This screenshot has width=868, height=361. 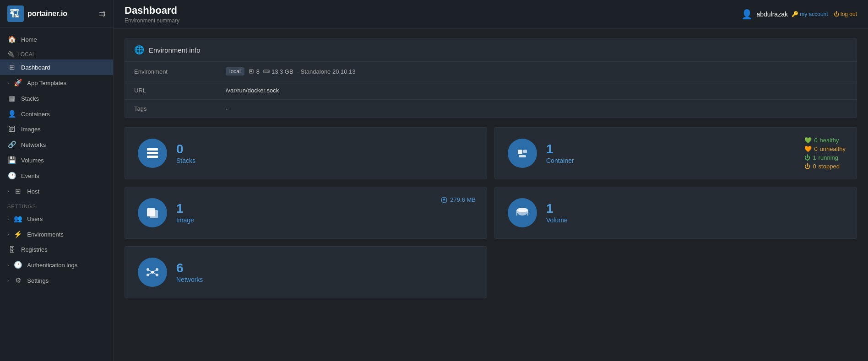 I want to click on log-out-link: ⏻ log out, so click(x=845, y=14).